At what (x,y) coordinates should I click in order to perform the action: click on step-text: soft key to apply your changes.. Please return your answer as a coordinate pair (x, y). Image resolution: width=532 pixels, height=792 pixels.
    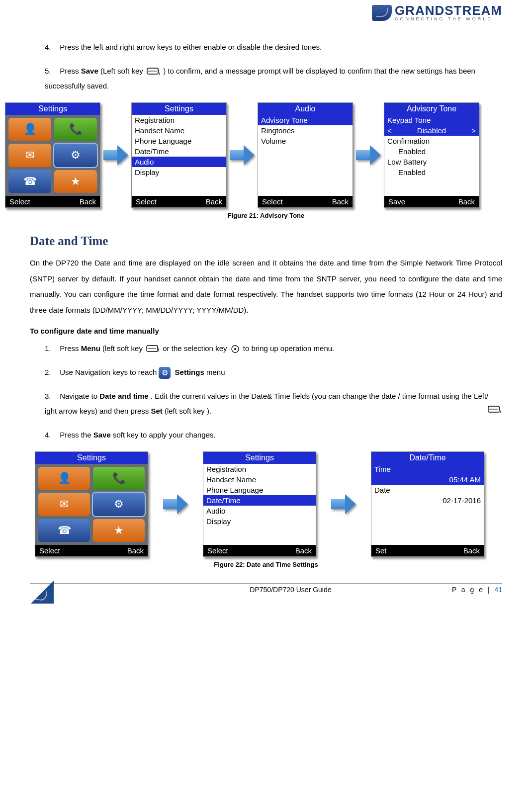
    Looking at the image, I should click on (164, 435).